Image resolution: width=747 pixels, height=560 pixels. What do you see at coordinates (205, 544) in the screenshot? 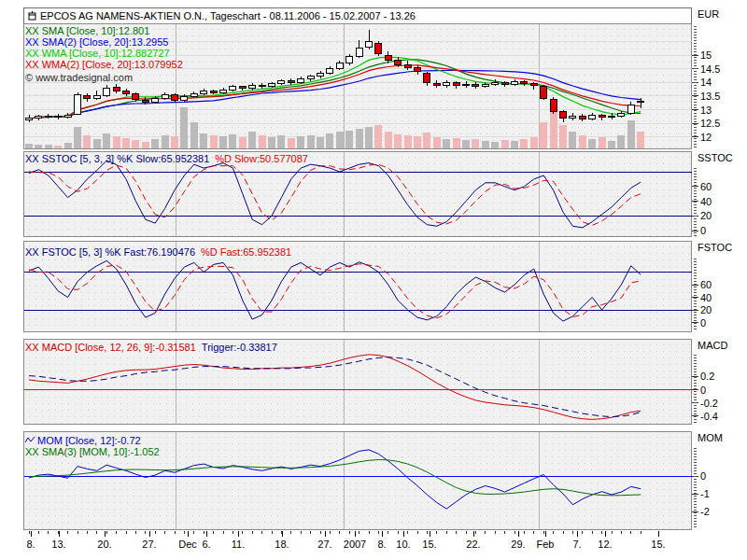
I see `x-axis-label: 6.` at bounding box center [205, 544].